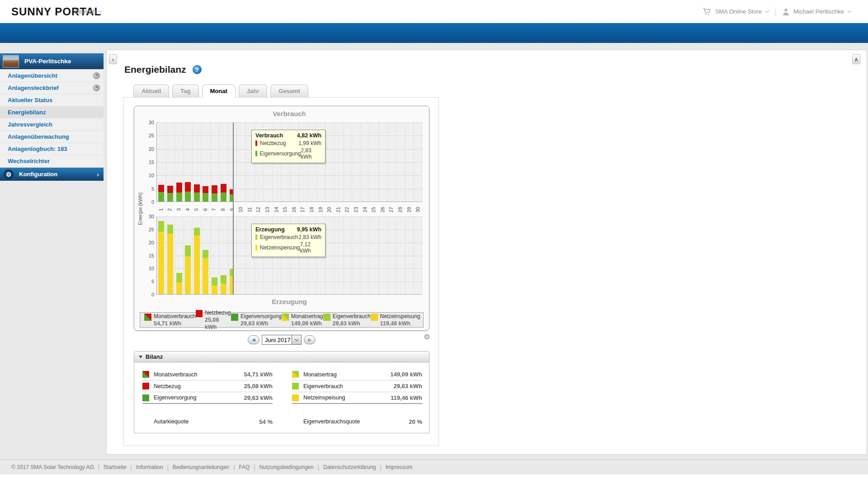 The width and height of the screenshot is (868, 488). What do you see at coordinates (208, 398) in the screenshot?
I see `bilanz-row-eigenversorgung: Eigenversorgung29,63 kWh` at bounding box center [208, 398].